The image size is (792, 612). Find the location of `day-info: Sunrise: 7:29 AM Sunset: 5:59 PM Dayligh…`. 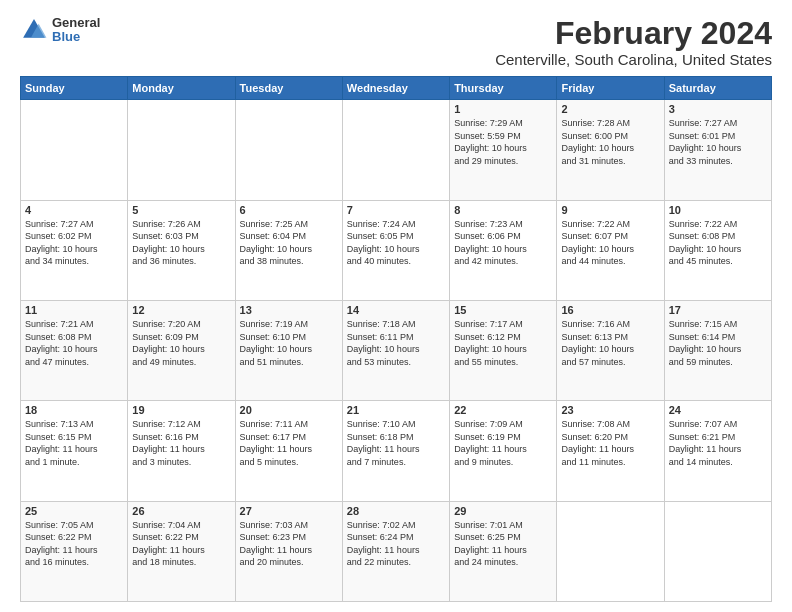

day-info: Sunrise: 7:29 AM Sunset: 5:59 PM Dayligh… is located at coordinates (503, 142).